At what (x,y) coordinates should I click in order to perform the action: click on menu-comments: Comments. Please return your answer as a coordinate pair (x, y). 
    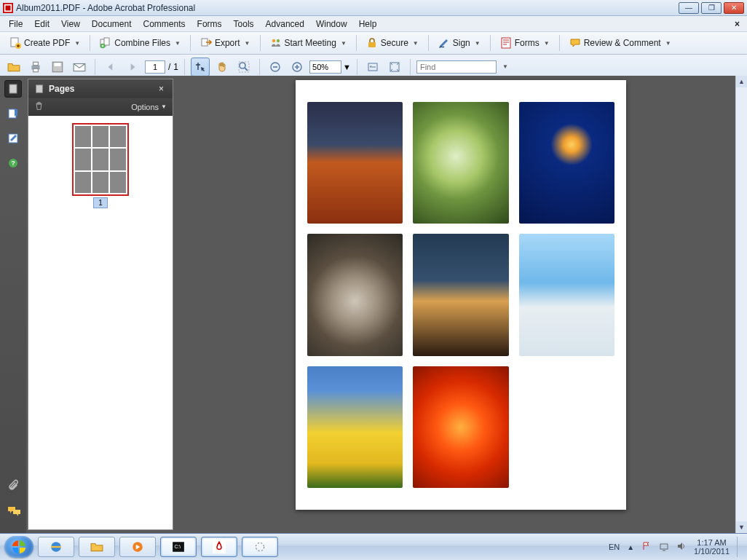
    Looking at the image, I should click on (165, 24).